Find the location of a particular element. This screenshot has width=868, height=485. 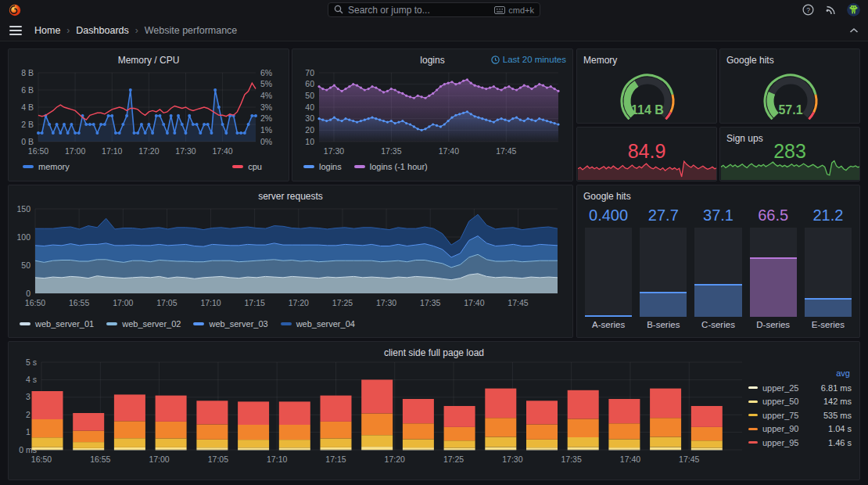

legend-item: upper_75535 ms is located at coordinates (800, 415).